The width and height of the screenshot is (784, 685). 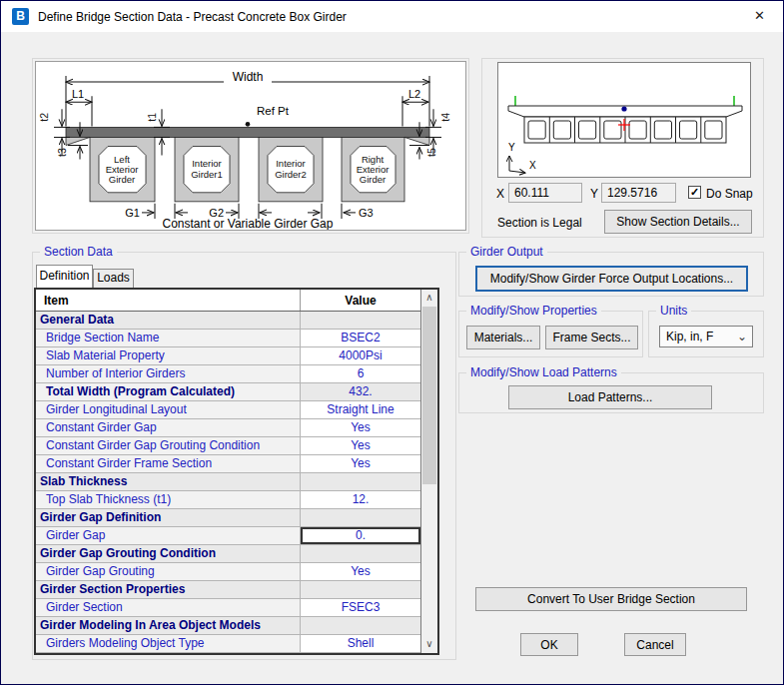 I want to click on value-cell: BSEC2, so click(x=361, y=338).